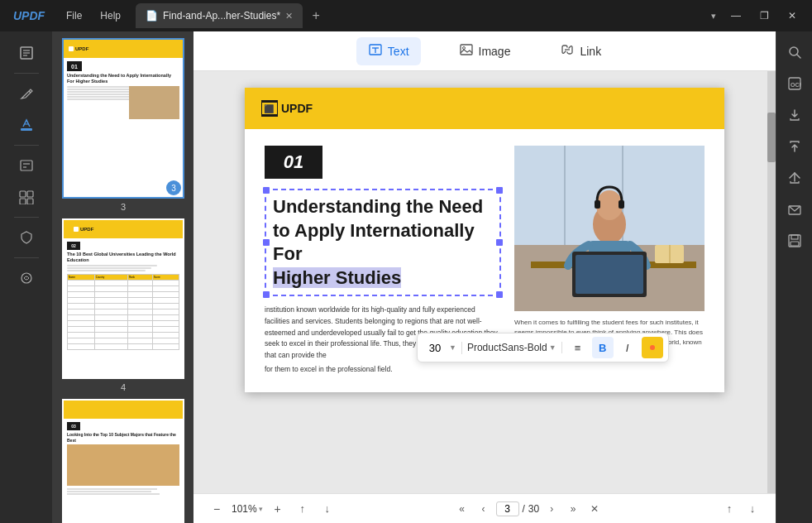 The width and height of the screenshot is (812, 523). Describe the element at coordinates (534, 509) in the screenshot. I see `total-pages: 30` at that location.